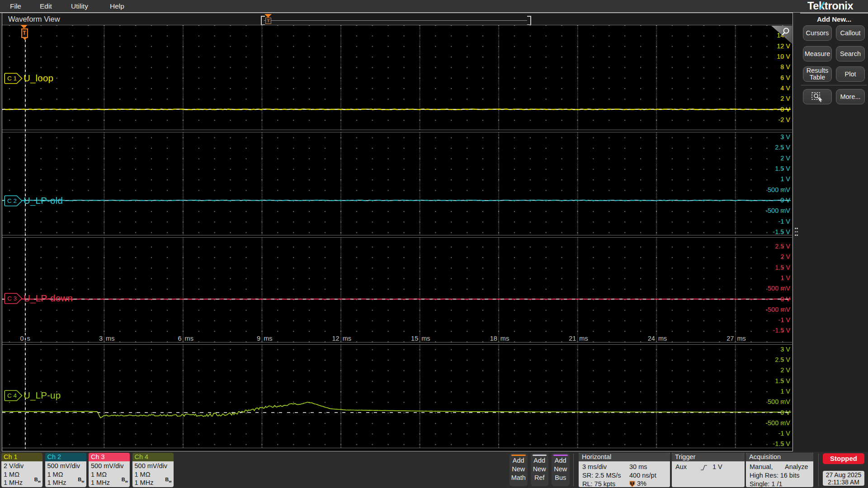 The height and width of the screenshot is (488, 868). I want to click on add-new-bus-button: AddNewBus, so click(561, 470).